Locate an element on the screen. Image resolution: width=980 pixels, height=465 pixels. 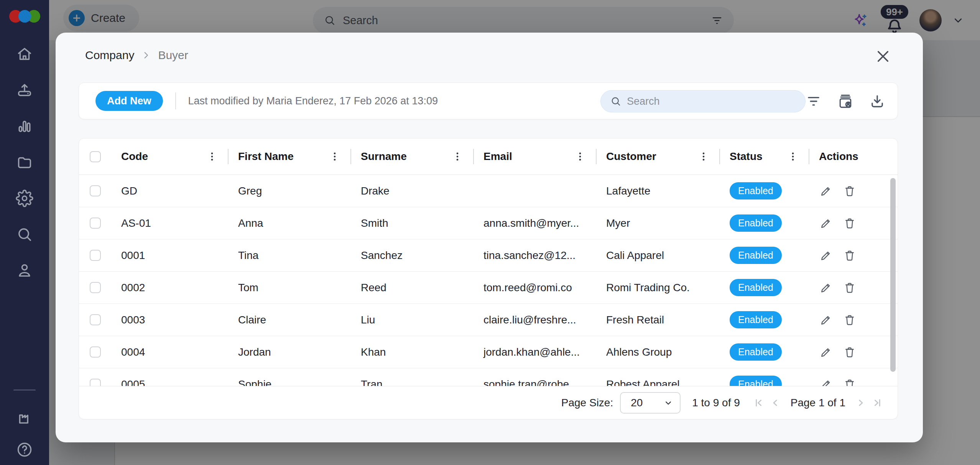
factory-icon is located at coordinates (25, 417).